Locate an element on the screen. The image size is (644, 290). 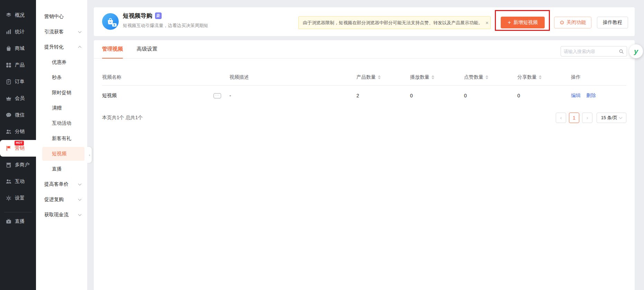
page-header-card: 短视频导购 豪 短视频互动引爆流量，边看边买决策周期短 由于浏览器限制，短视频在… is located at coordinates (364, 21).